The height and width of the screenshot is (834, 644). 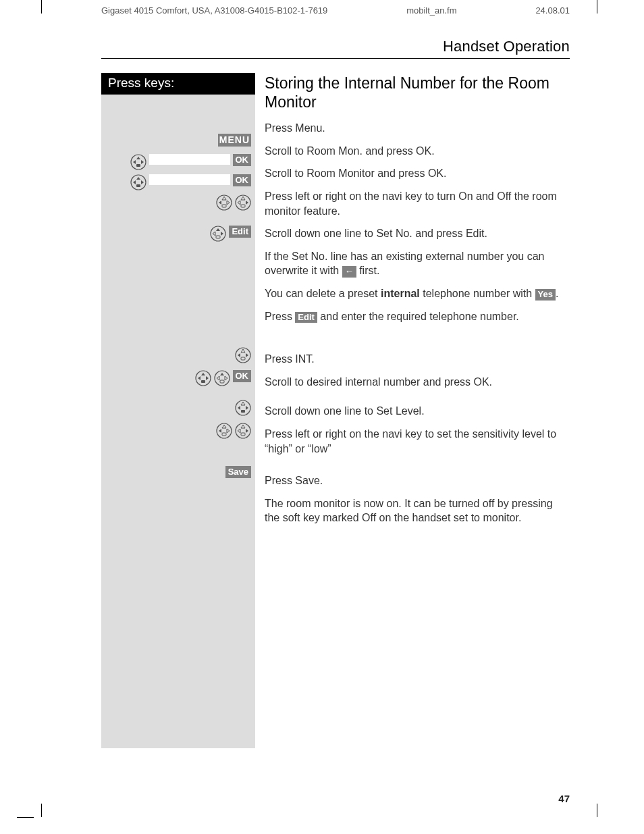 I want to click on header-meta: Gigaset 4015 Comfort, USA, A31008-G4015-…, so click(x=336, y=11).